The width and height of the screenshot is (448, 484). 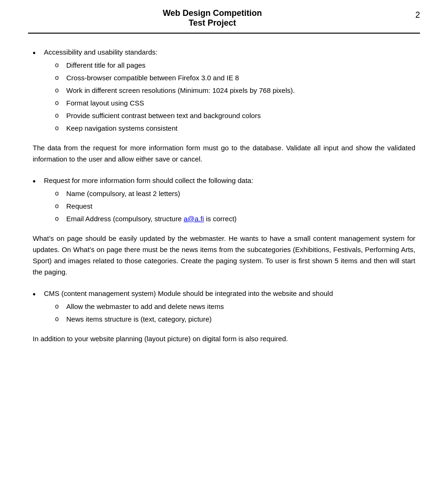 I want to click on sub-item-title-text: Different title for all pages, so click(x=106, y=65).